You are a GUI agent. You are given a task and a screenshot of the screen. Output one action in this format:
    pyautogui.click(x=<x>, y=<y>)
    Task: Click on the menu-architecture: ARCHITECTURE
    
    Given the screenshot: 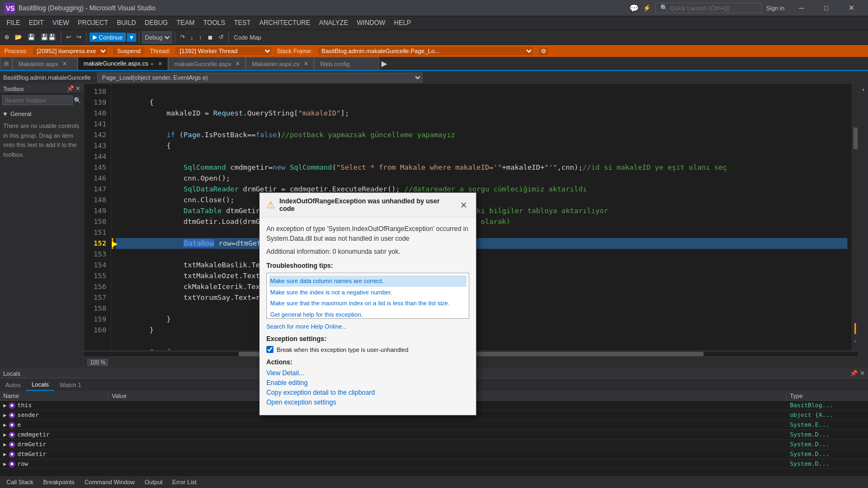 What is the action you would take?
    pyautogui.click(x=285, y=23)
    